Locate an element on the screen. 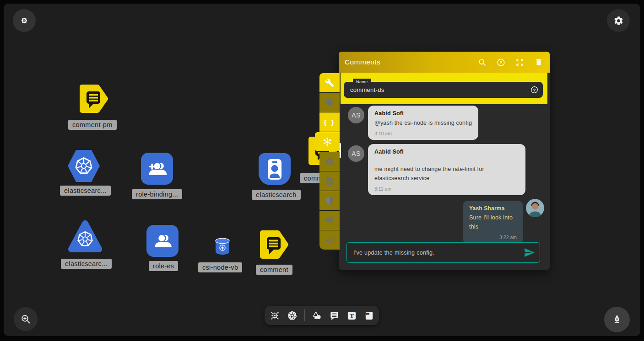  inspect-config-button is located at coordinates (330, 181).